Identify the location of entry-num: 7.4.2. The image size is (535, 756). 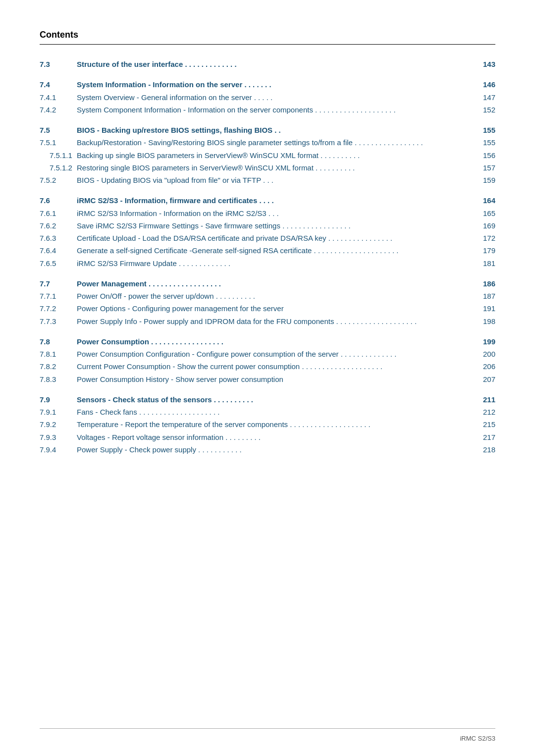
(58, 110).